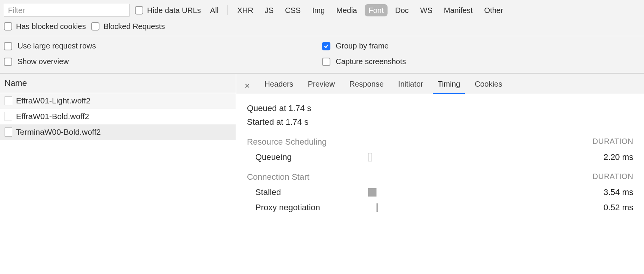 Image resolution: width=644 pixels, height=274 pixels. What do you see at coordinates (287, 142) in the screenshot?
I see `timing-section-title: Resource Scheduling` at bounding box center [287, 142].